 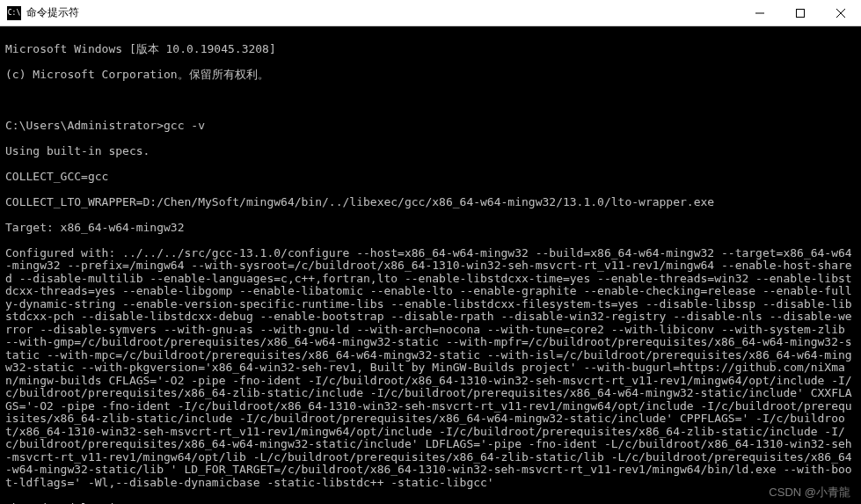 What do you see at coordinates (431, 202) in the screenshot?
I see `output-line: COLLECT_LTO_WRAPPER=D:/Chen/MySoft/mingw…` at bounding box center [431, 202].